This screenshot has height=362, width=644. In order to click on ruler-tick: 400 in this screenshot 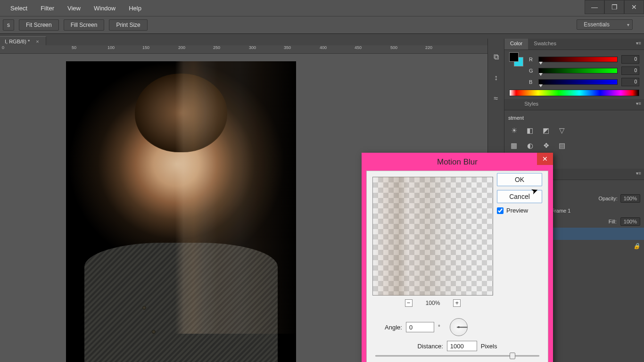, I will do `click(334, 48)`.